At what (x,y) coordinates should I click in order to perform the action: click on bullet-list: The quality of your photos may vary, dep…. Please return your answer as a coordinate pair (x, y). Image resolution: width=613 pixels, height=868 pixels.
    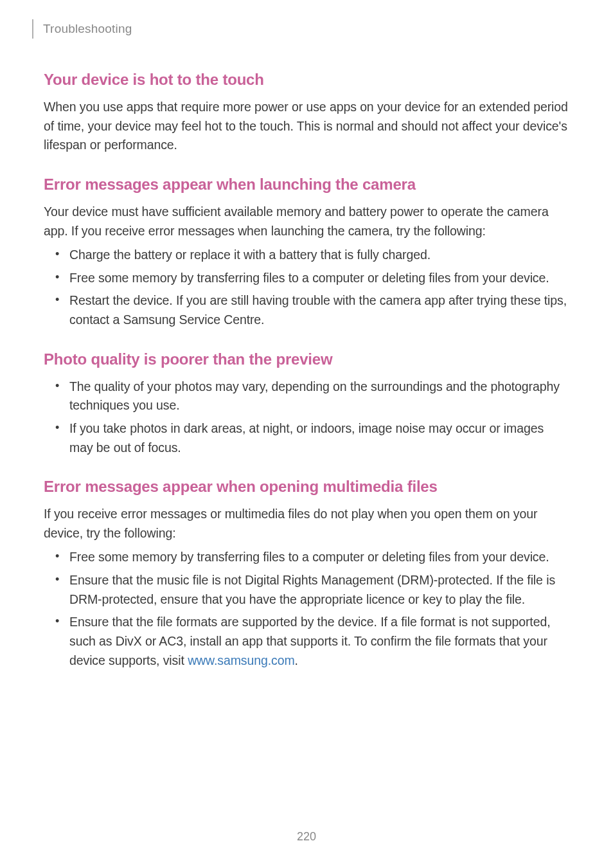
    Looking at the image, I should click on (306, 418).